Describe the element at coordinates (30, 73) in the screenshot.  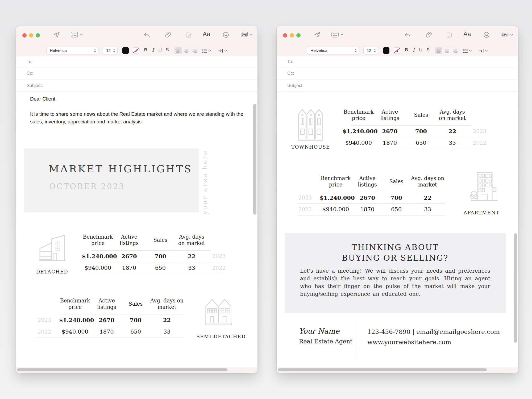
I see `cc-label: Cc:` at that location.